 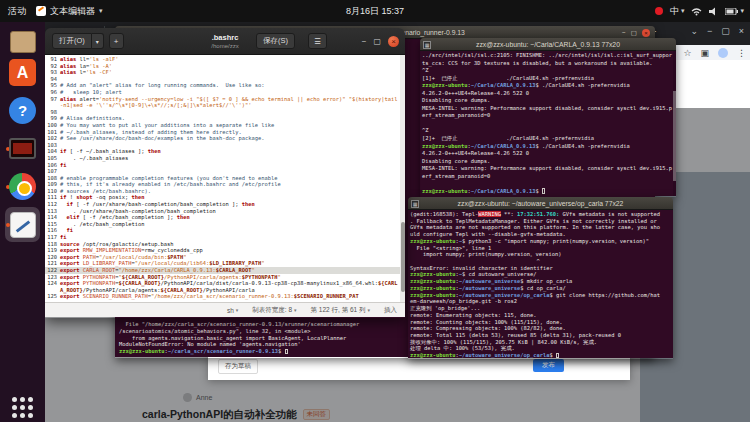 What do you see at coordinates (232, 310) in the screenshot?
I see `language-selector: sh▾` at bounding box center [232, 310].